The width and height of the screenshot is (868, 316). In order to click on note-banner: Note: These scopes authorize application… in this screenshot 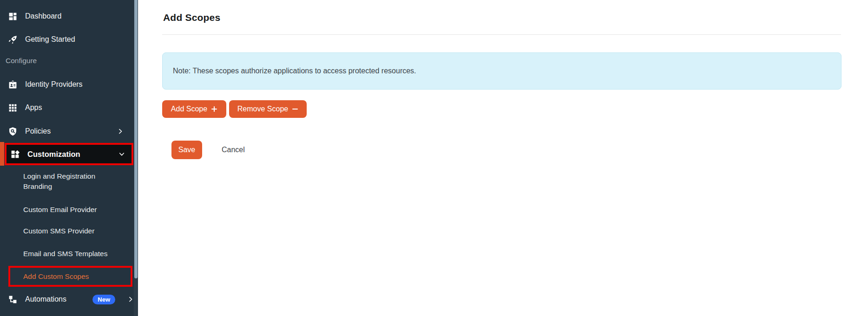, I will do `click(502, 71)`.